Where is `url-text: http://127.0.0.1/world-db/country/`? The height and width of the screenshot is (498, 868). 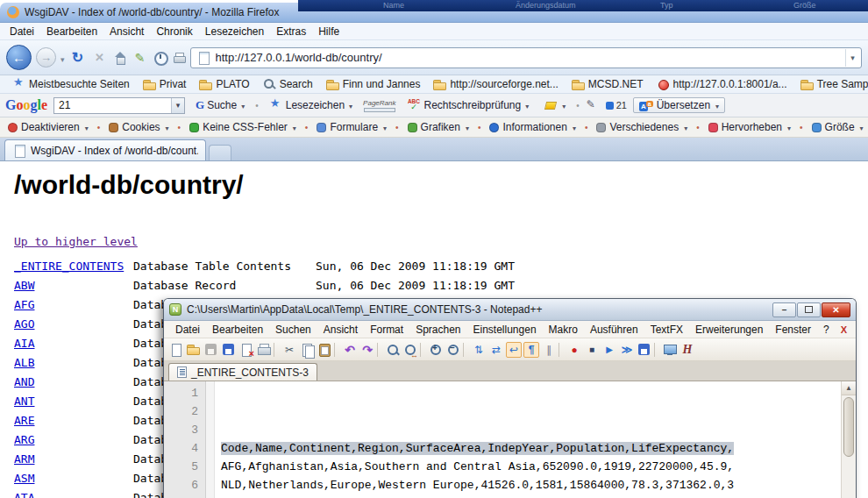
url-text: http://127.0.0.1/world-db/country/ is located at coordinates (528, 58).